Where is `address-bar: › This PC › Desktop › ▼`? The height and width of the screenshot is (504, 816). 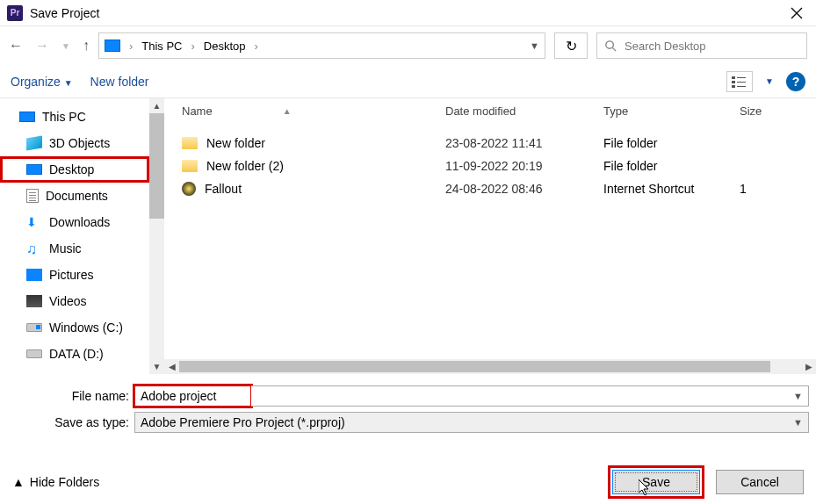
address-bar: › This PC › Desktop › ▼ is located at coordinates (321, 46).